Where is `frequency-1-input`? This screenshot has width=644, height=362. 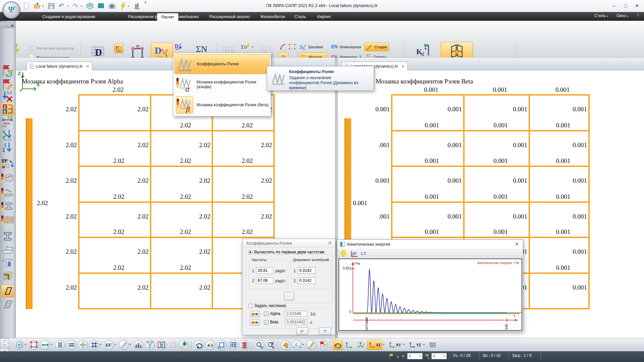 frequency-1-input is located at coordinates (265, 270).